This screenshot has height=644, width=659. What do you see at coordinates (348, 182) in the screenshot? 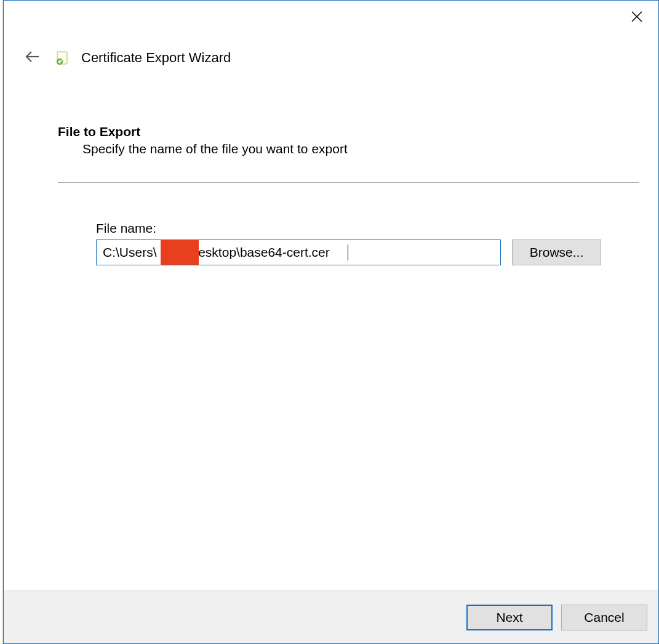
I see `divider` at bounding box center [348, 182].